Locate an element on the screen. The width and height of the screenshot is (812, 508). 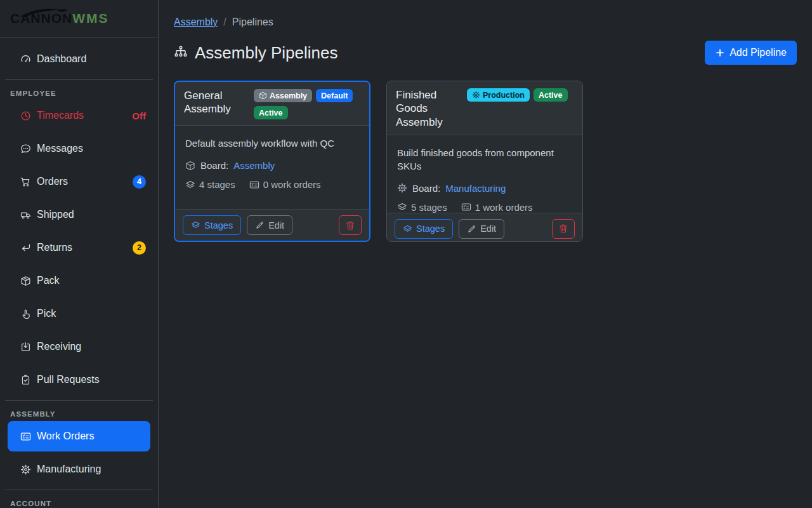
breadcrumb: Assembly / Pipelines is located at coordinates (485, 22).